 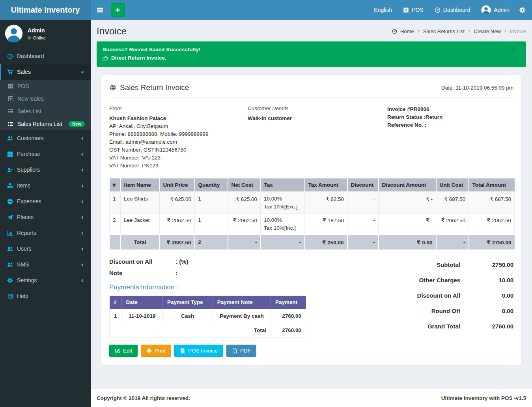 I want to click on sidebar-label: Sales, so click(x=24, y=72).